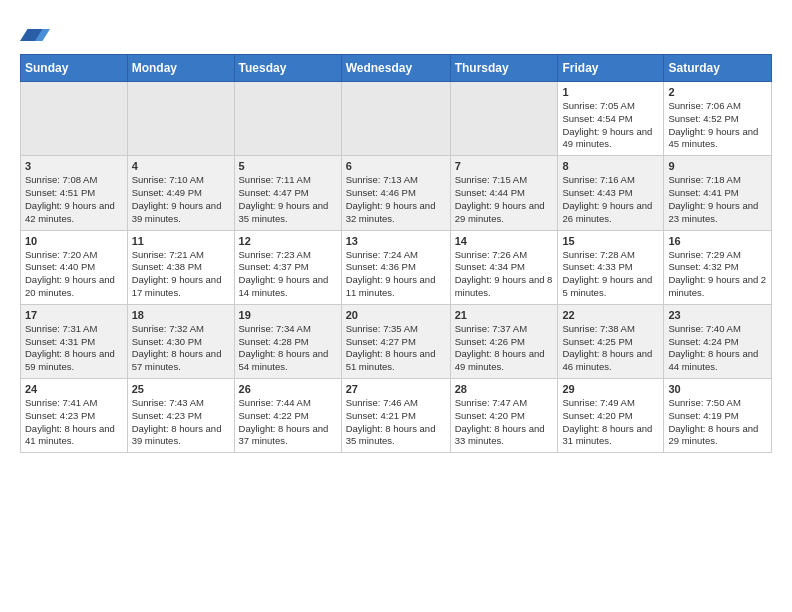  Describe the element at coordinates (74, 241) in the screenshot. I see `day-number: 10` at that location.